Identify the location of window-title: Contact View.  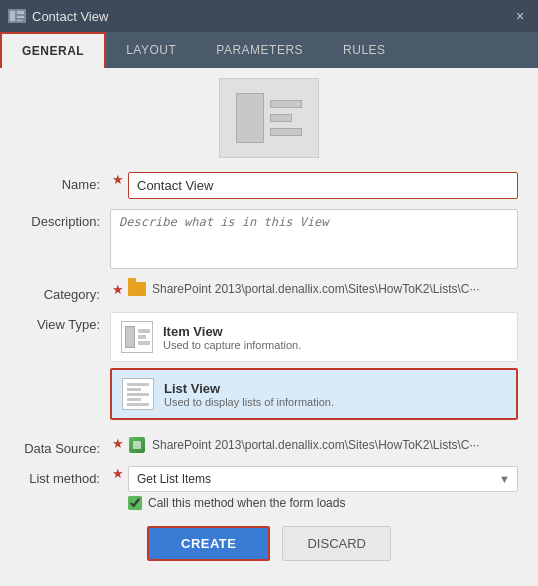
(268, 16).